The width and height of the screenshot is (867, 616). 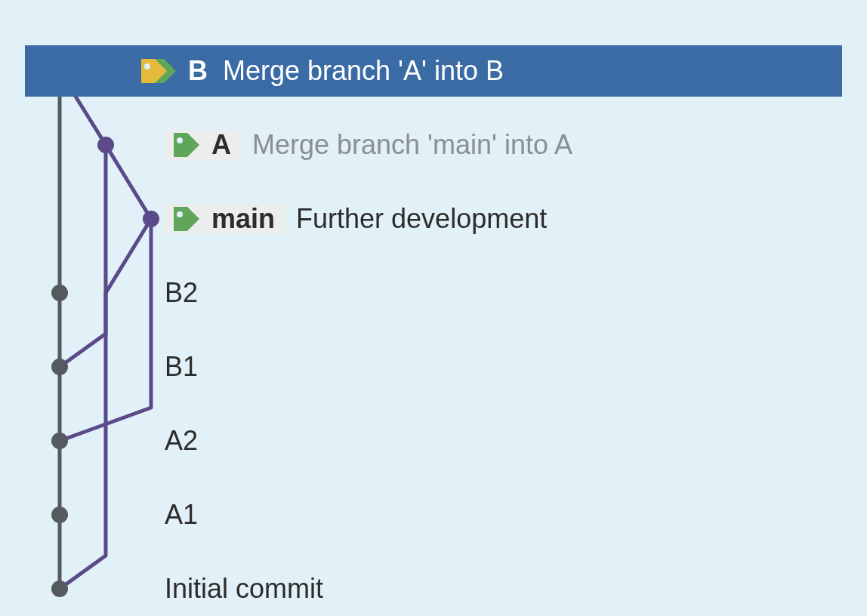 What do you see at coordinates (181, 441) in the screenshot?
I see `commit-message: A2` at bounding box center [181, 441].